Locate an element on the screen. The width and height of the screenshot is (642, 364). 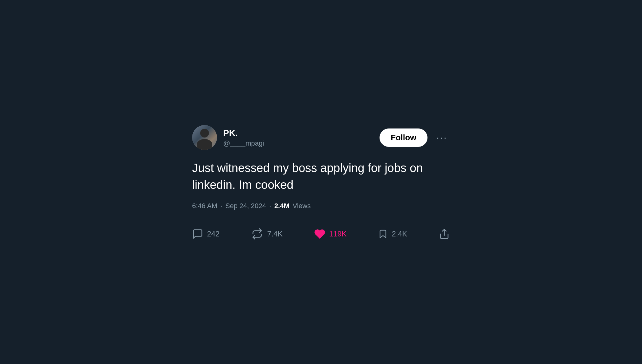
tweet-header-left: PK. @____mpagi is located at coordinates (228, 138).